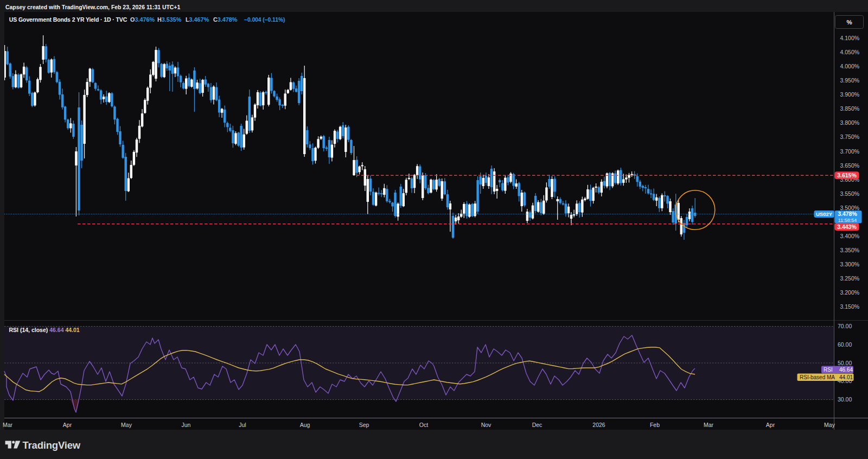 Image resolution: width=868 pixels, height=459 pixels. Describe the element at coordinates (424, 425) in the screenshot. I see `svg-text: Oct` at that location.